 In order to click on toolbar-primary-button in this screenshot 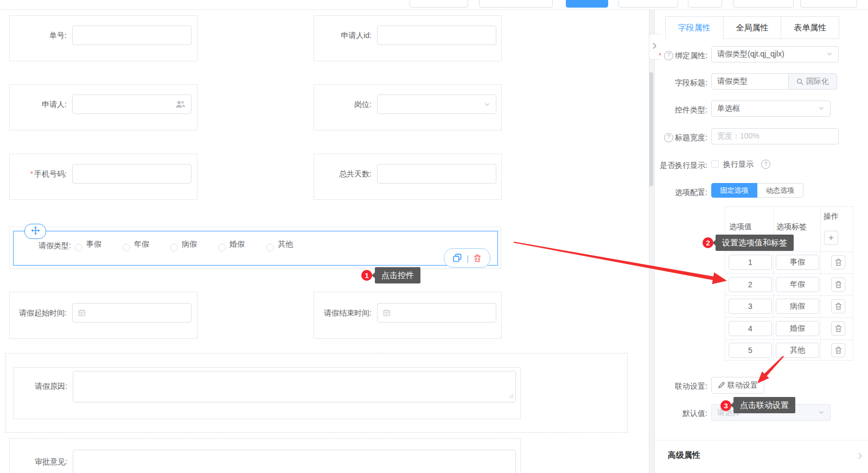, I will do `click(587, 4)`.